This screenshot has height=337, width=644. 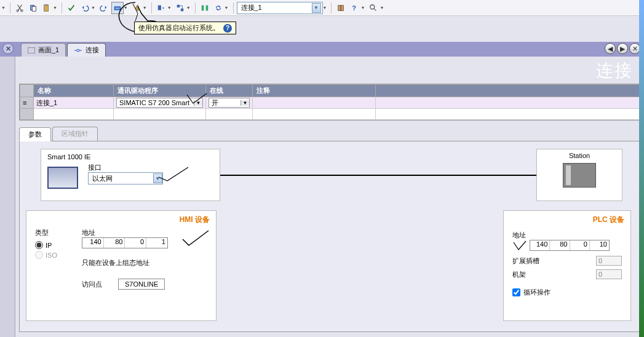 I want to click on redo-icon, so click(x=104, y=8).